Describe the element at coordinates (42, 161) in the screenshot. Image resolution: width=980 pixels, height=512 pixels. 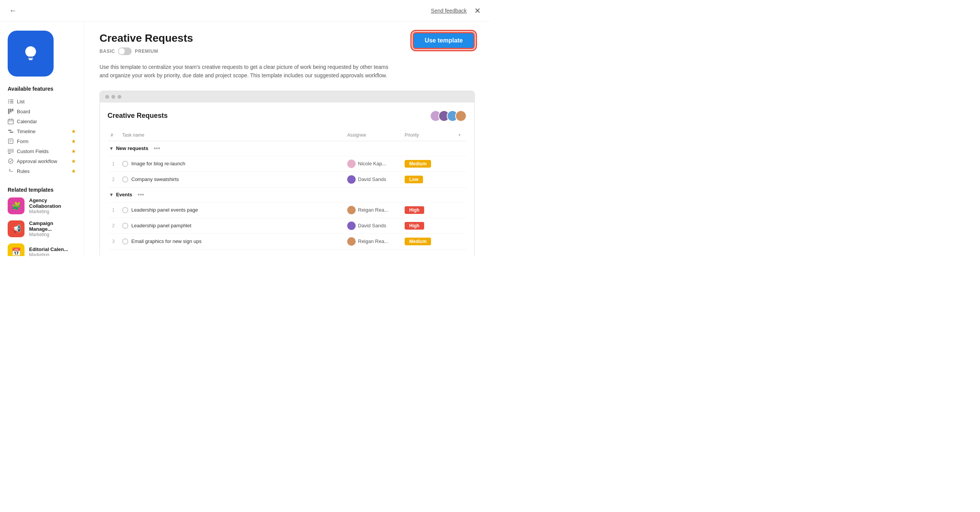
I see `feature-approval-item: Approval workflow ★` at that location.